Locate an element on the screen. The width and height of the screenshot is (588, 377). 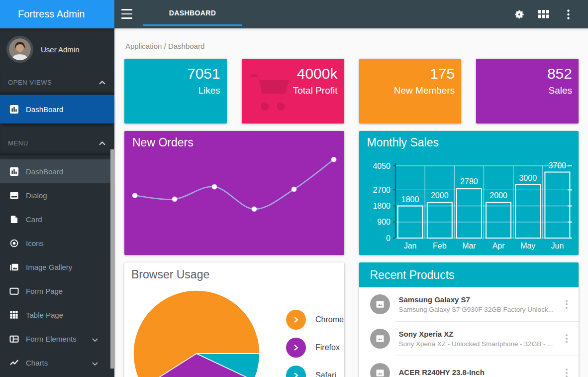
sidebar-item-form-elements: Form Elements is located at coordinates (57, 339).